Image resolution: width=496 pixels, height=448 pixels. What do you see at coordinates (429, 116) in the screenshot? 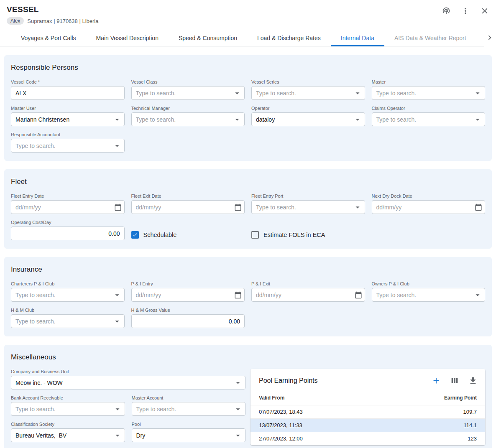
I see `claims-operator-field: Claims Operator` at bounding box center [429, 116].